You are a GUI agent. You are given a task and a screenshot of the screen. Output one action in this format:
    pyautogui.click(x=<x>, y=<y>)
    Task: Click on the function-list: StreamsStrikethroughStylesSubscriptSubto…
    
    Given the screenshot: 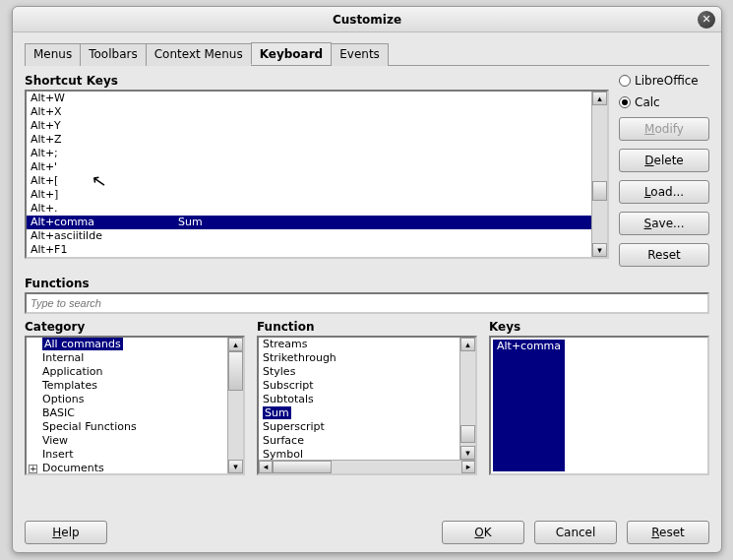 What is the action you would take?
    pyautogui.click(x=367, y=405)
    